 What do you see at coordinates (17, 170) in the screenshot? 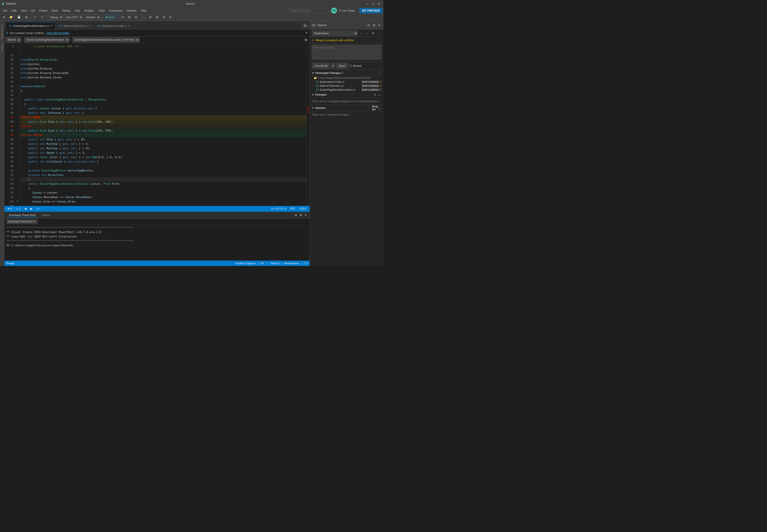
I see `collapse-method: −` at bounding box center [17, 170].